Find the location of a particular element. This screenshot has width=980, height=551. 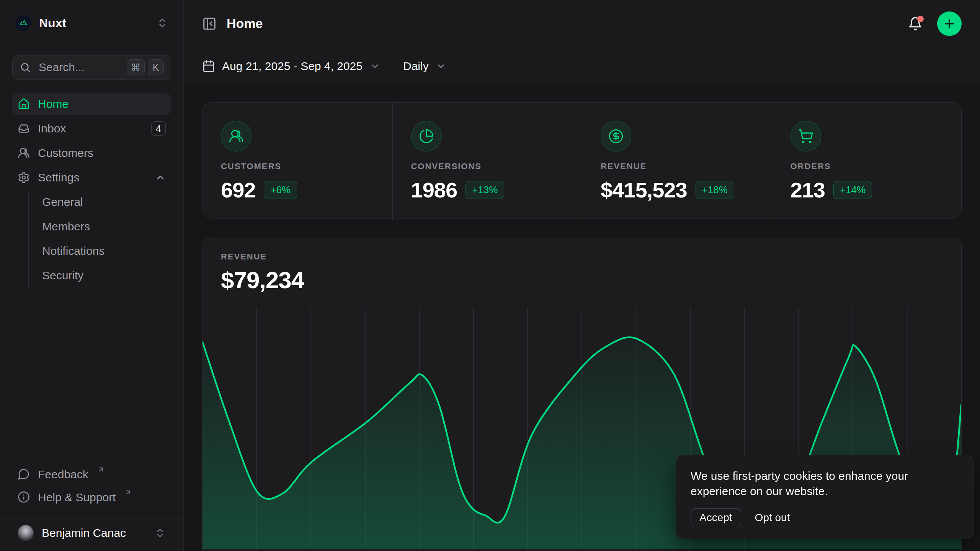

search-icon is located at coordinates (25, 67).